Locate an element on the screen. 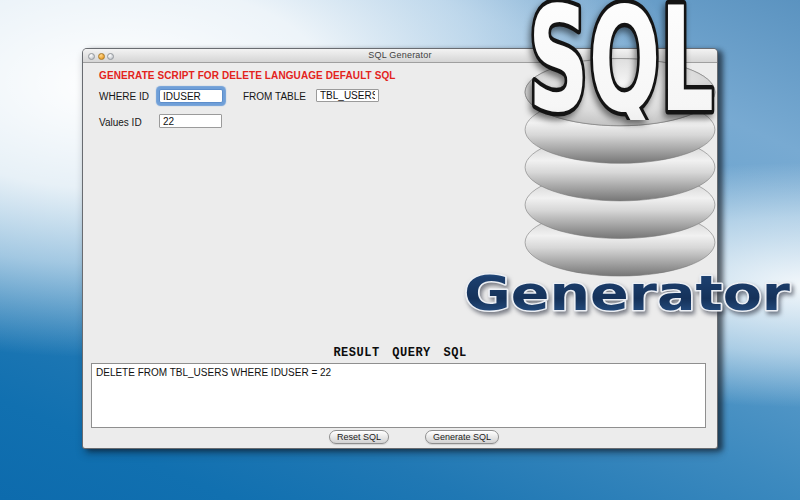 This screenshot has width=800, height=500. values-id-label: Values ID is located at coordinates (120, 122).